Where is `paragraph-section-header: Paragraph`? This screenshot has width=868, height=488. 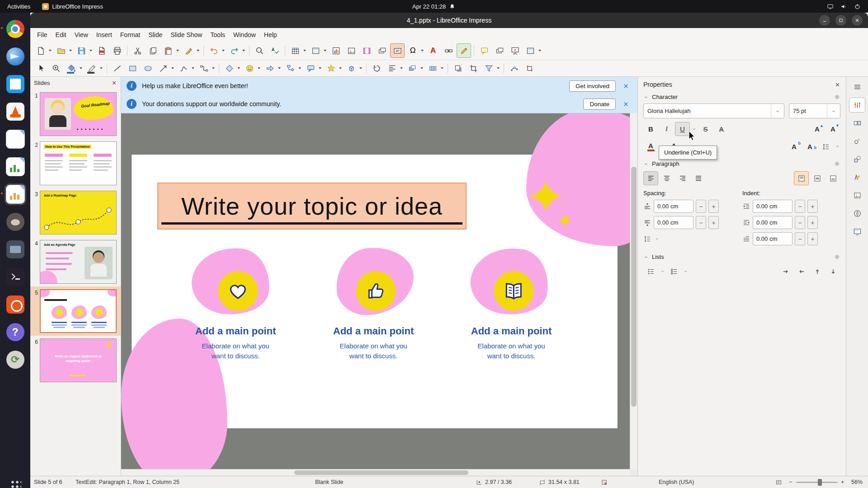 paragraph-section-header: Paragraph is located at coordinates (742, 164).